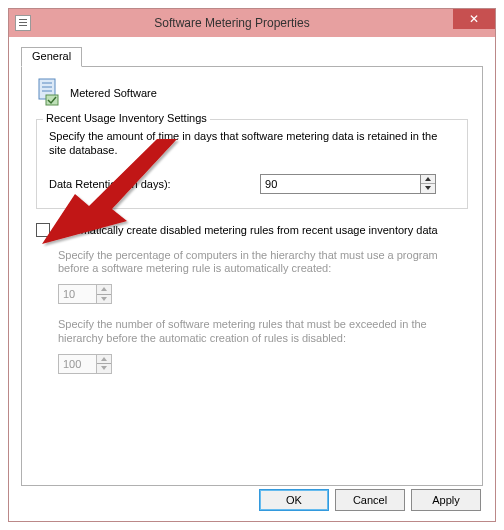 The image size is (504, 530). Describe the element at coordinates (77, 364) in the screenshot. I see `max-rules-input` at that location.